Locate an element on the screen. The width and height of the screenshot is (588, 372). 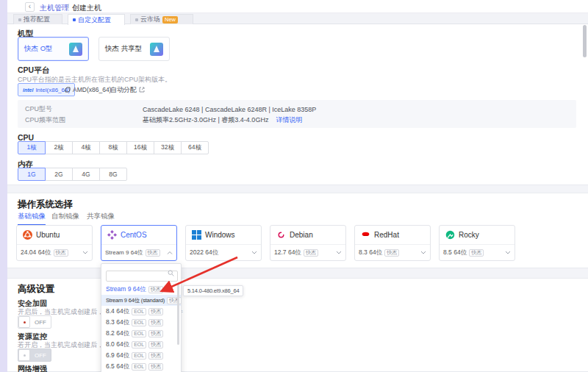
cpu-core-option: 2核 is located at coordinates (59, 148).